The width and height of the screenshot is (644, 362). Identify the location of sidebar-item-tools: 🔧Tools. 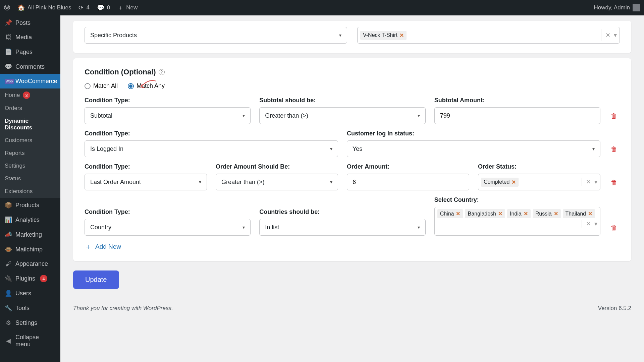
(30, 308).